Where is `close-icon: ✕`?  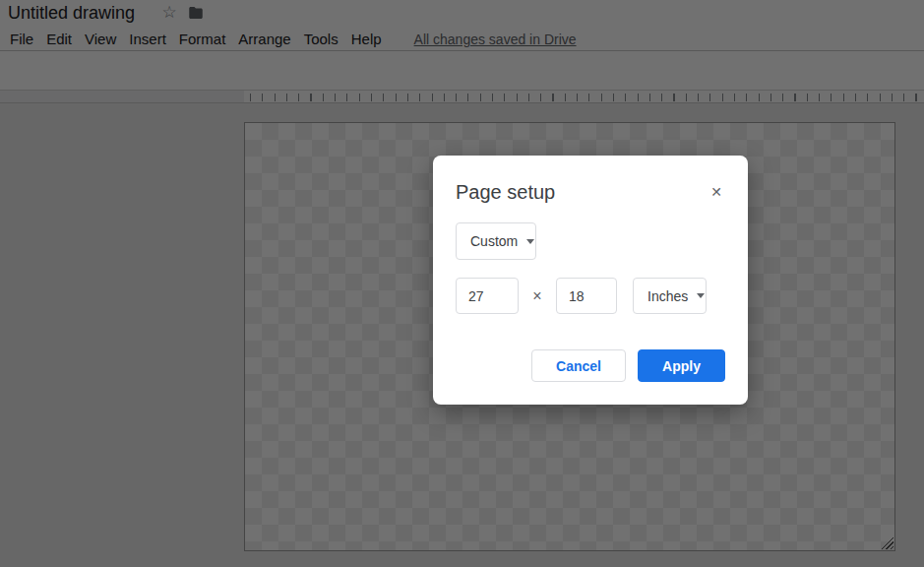 close-icon: ✕ is located at coordinates (716, 192).